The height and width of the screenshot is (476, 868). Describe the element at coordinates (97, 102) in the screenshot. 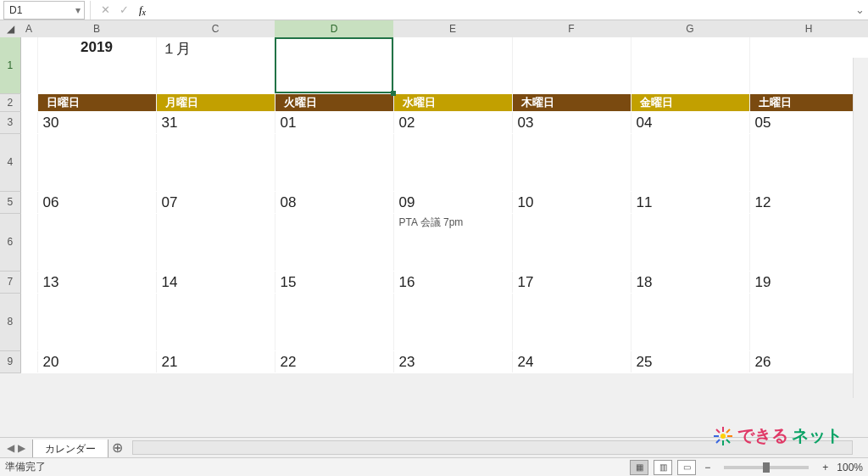

I see `day-header: 日曜日` at that location.